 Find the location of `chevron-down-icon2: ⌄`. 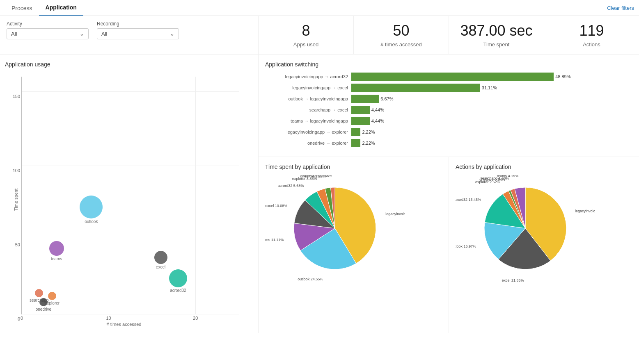

chevron-down-icon2: ⌄ is located at coordinates (172, 34).